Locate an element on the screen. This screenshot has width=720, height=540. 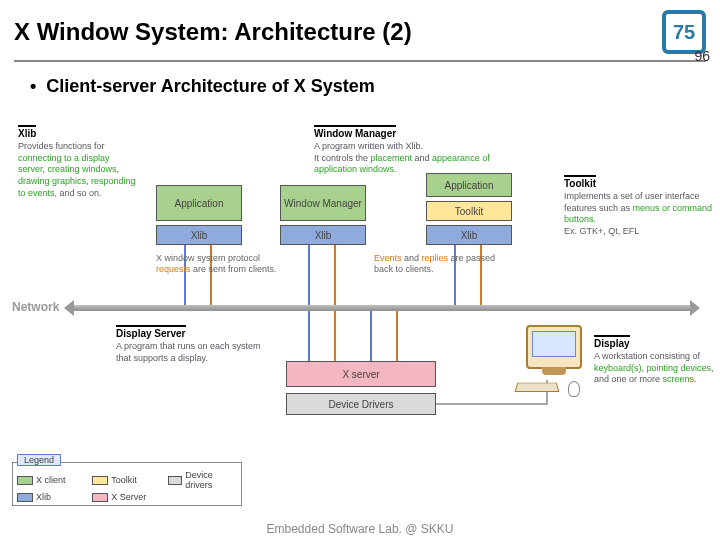
page-total: 96 is located at coordinates (702, 56).